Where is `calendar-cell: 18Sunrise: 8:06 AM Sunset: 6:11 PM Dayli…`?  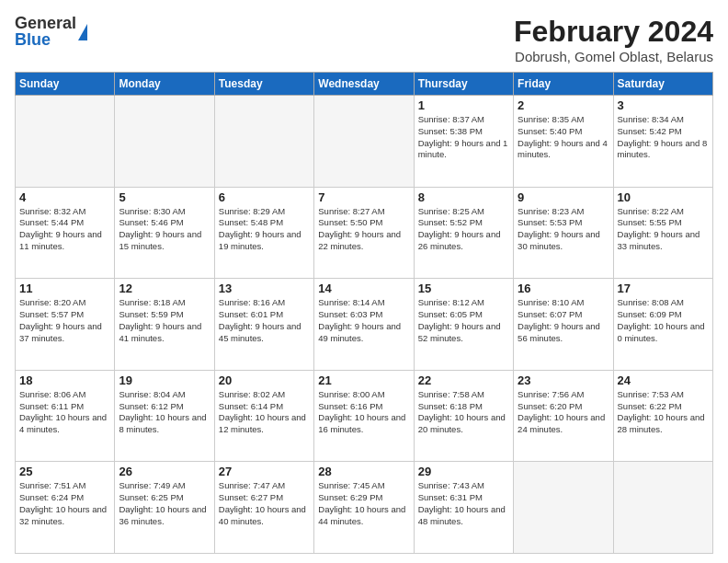
calendar-cell: 18Sunrise: 8:06 AM Sunset: 6:11 PM Dayli… is located at coordinates (65, 416).